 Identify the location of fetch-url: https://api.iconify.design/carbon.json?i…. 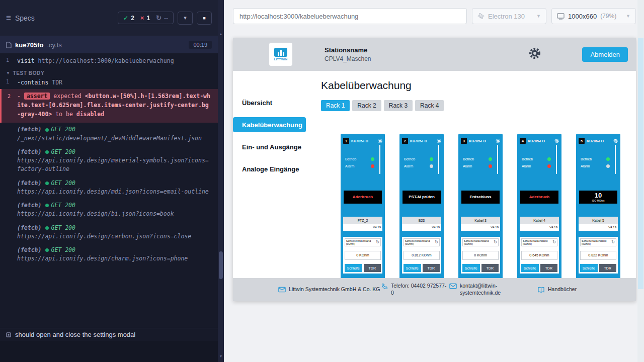
(115, 236).